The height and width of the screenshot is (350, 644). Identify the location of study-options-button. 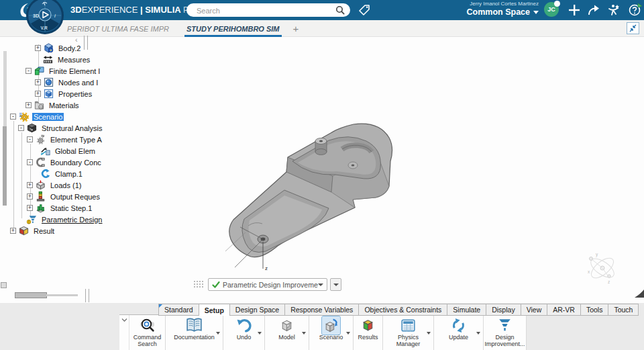
(335, 285).